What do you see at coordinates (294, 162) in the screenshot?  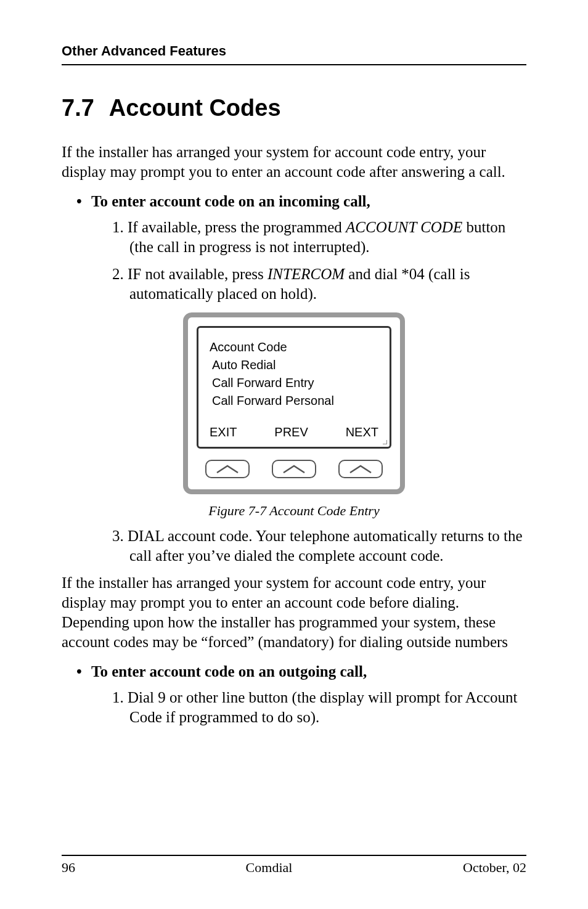 I see `intro-paragraph-1: If the installer has arranged your syste…` at bounding box center [294, 162].